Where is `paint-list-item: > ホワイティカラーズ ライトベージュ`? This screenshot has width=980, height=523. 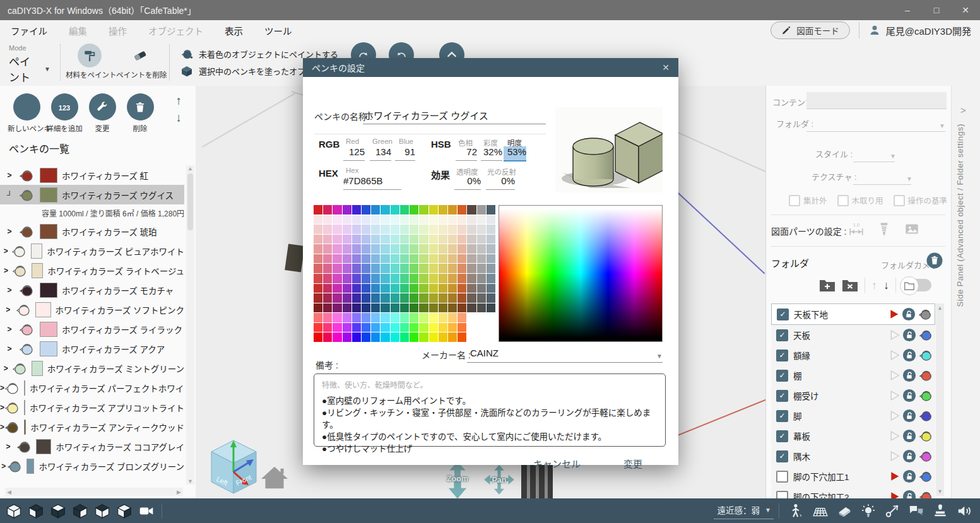 paint-list-item: > ホワイティカラーズ ライトベージュ is located at coordinates (92, 270).